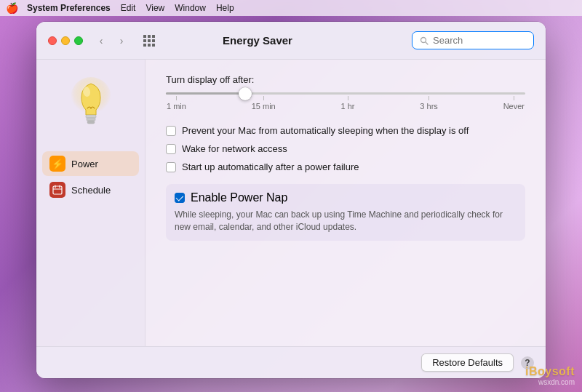 Image resolution: width=582 pixels, height=392 pixels. I want to click on sidebar-item-schedule: Schedule, so click(90, 190).